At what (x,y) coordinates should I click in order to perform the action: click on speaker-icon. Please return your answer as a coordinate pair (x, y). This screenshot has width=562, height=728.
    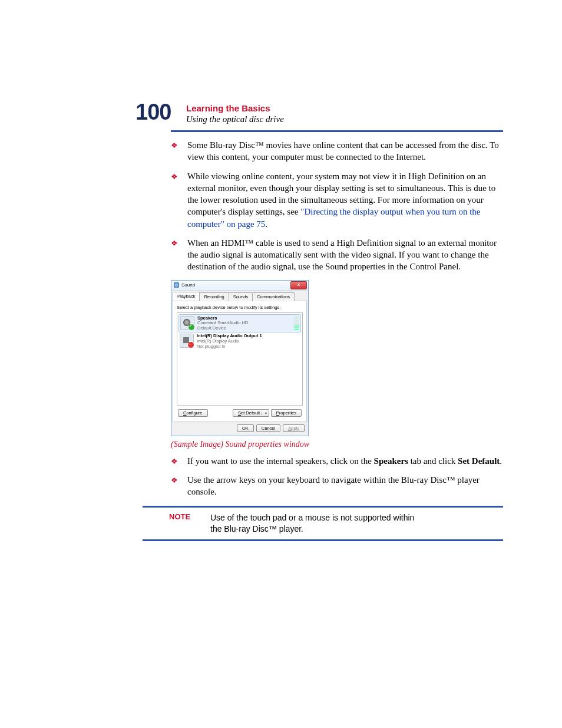
    Looking at the image, I should click on (187, 323).